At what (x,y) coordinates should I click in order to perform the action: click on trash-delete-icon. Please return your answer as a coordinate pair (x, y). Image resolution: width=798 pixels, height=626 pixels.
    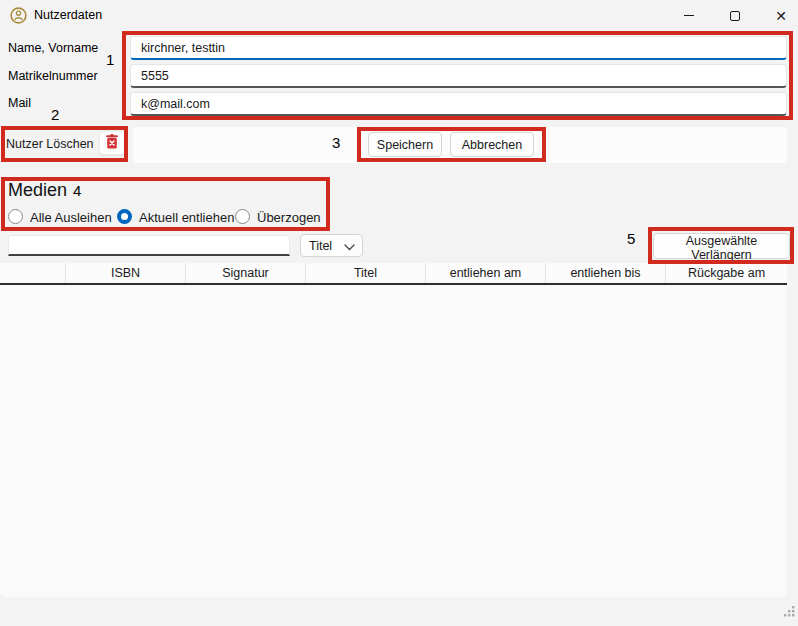
    Looking at the image, I should click on (112, 144).